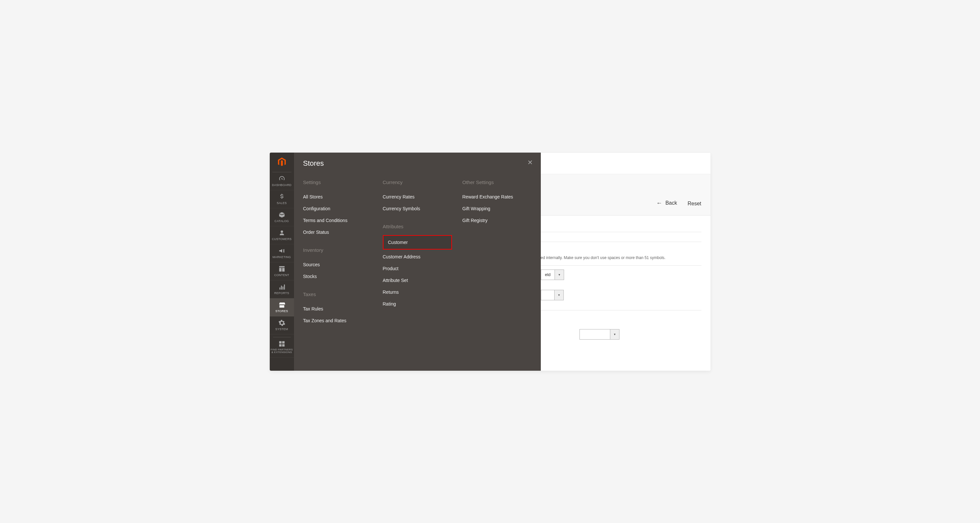 This screenshot has height=523, width=980. I want to click on sidebar-item-partners: FIND PARTNERS & EXTENSIONS, so click(282, 346).